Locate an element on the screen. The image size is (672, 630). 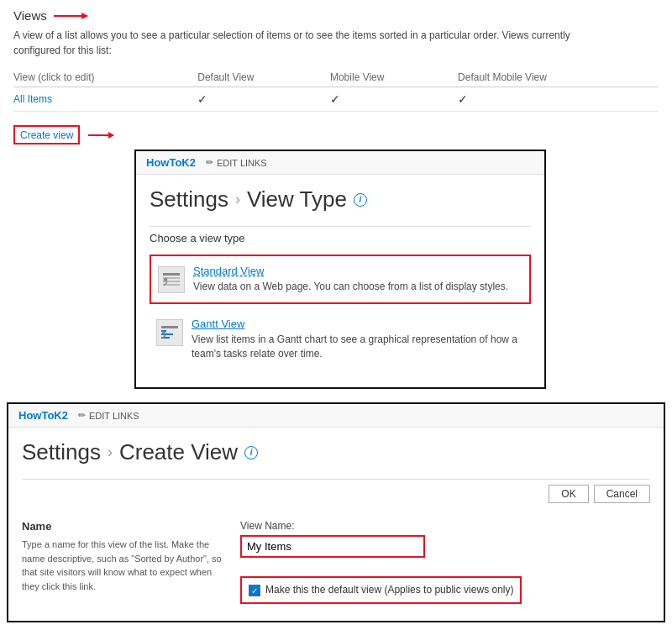
site-name-cv: HowToK2 is located at coordinates (44, 415).